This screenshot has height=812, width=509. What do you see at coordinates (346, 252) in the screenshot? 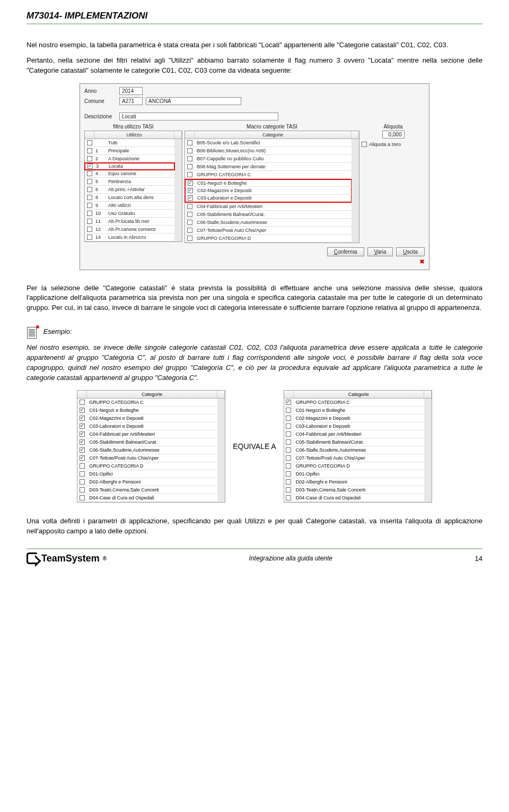
I see `conferma-button: Conferma` at bounding box center [346, 252].